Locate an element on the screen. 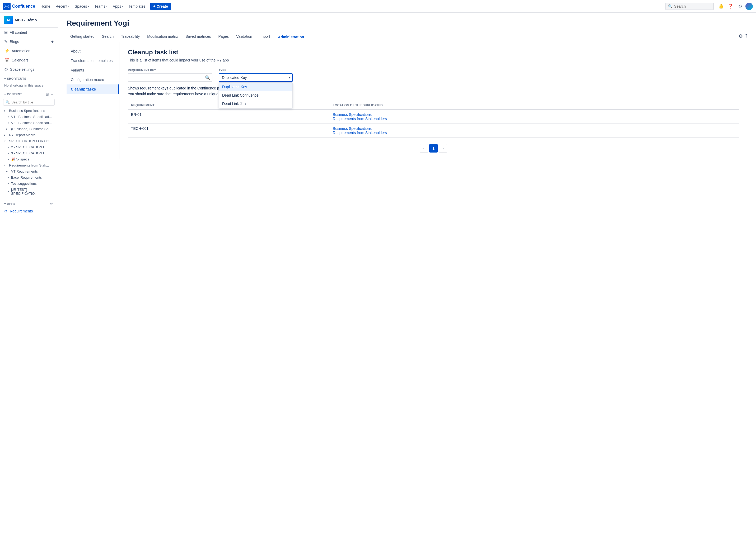 This screenshot has height=551, width=756. content-search-input is located at coordinates (33, 102).